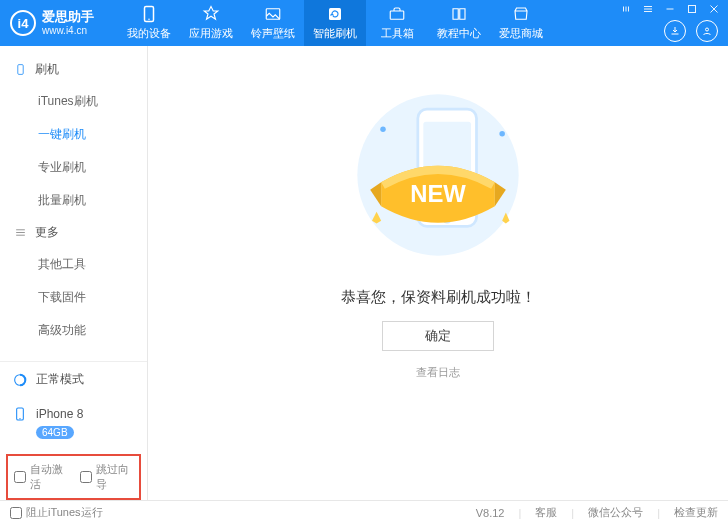 The image size is (728, 524). What do you see at coordinates (55, 432) in the screenshot?
I see `storage-badge: 64GB` at bounding box center [55, 432].